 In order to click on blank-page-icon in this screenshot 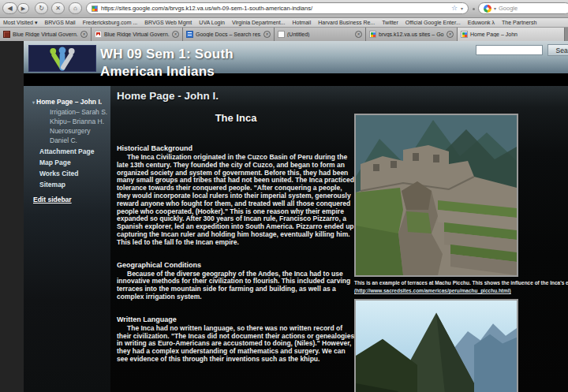, I will do `click(281, 35)`.